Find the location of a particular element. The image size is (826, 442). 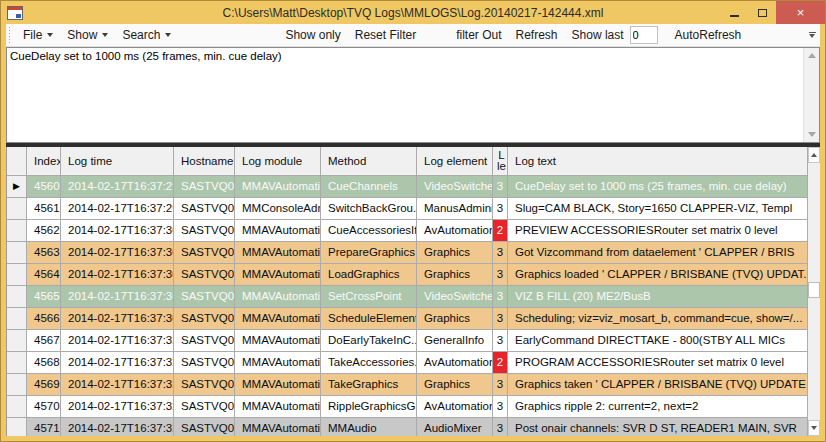

cell-method: CueChannels is located at coordinates (369, 186).